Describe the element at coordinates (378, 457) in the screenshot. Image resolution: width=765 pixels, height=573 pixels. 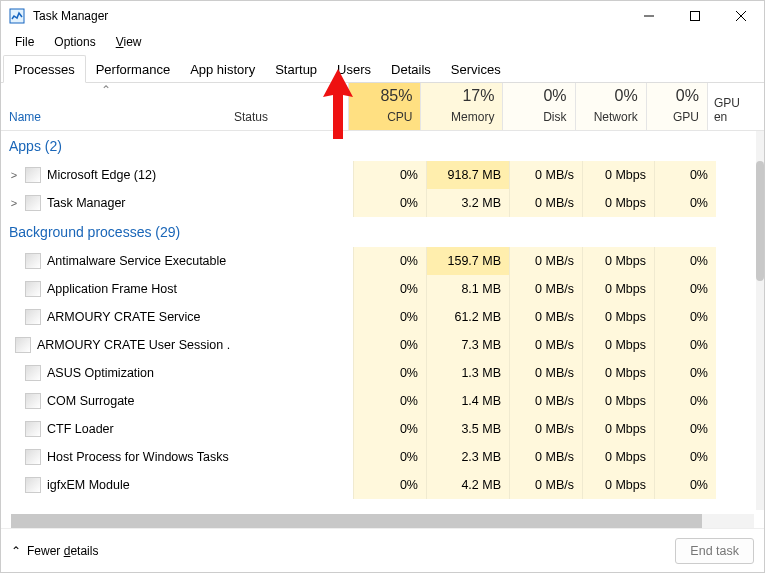
I see `process-row: Host Process for Windows Tasks 0% 2.3 MB…` at that location.